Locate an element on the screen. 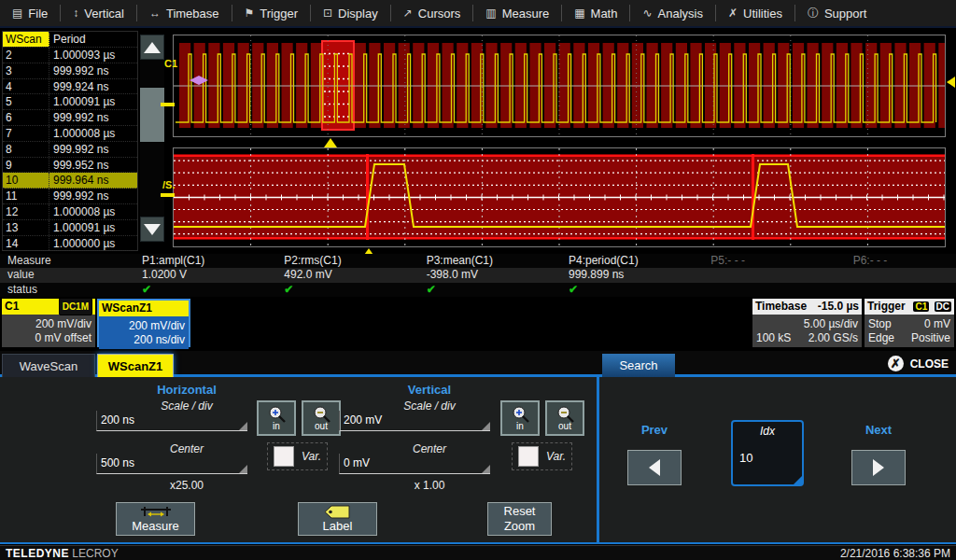 The height and width of the screenshot is (560, 956). menu-item-analysis: ∿Analysis is located at coordinates (672, 13).